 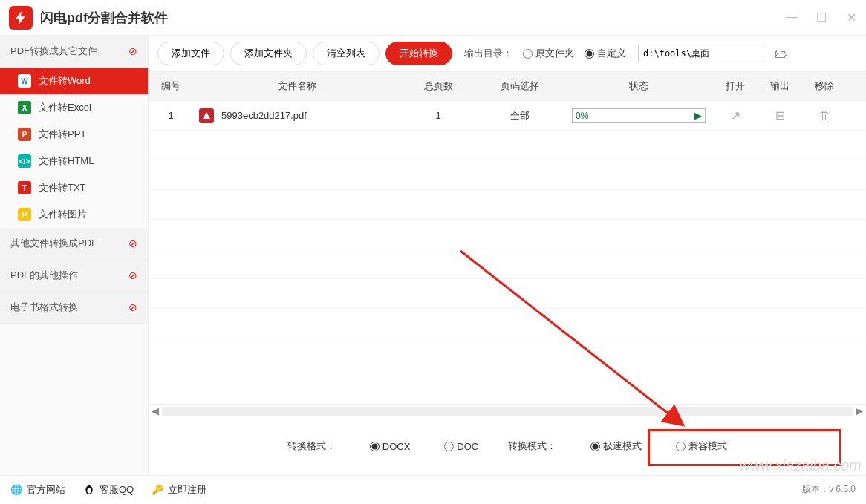 What do you see at coordinates (74, 255) in the screenshot?
I see `sidebar: PDF转换成其它文件 ⊘ W文件转WordX文件转ExcelP文件转PPT</>…` at bounding box center [74, 255].